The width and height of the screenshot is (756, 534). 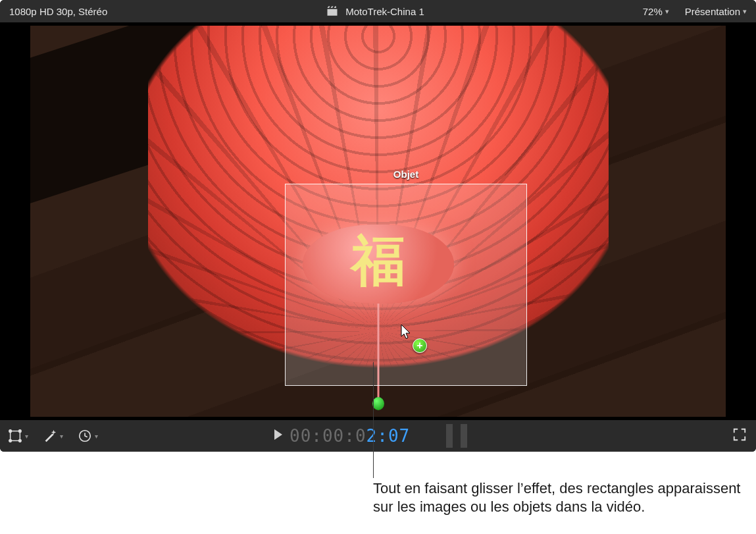 I want to click on play-button, so click(x=278, y=436).